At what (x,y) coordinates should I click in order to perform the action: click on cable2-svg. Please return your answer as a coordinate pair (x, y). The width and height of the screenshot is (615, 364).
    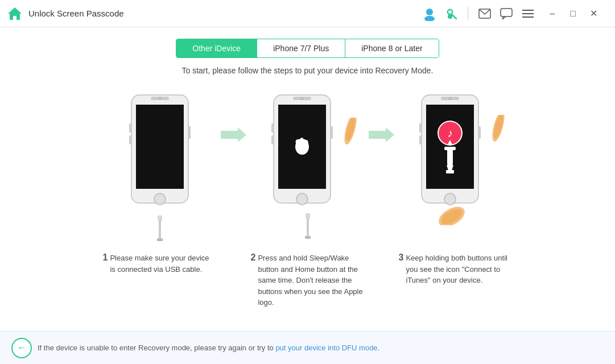
    Looking at the image, I should click on (308, 226).